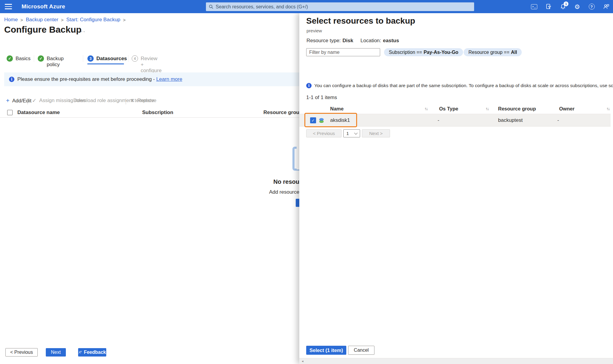 The height and width of the screenshot is (364, 613). I want to click on preview-badge: preview, so click(314, 31).